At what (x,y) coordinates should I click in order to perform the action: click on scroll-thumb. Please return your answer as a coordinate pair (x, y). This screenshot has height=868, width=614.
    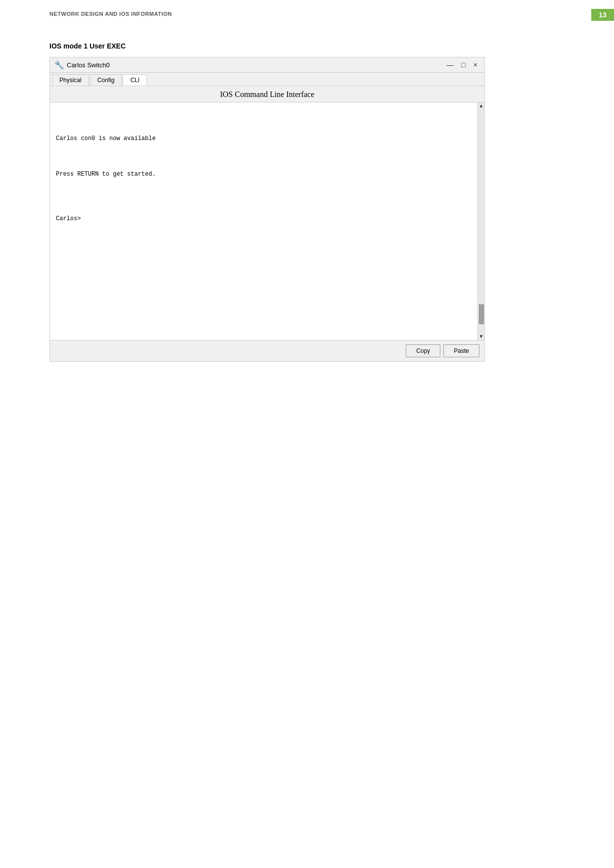
    Looking at the image, I should click on (481, 314).